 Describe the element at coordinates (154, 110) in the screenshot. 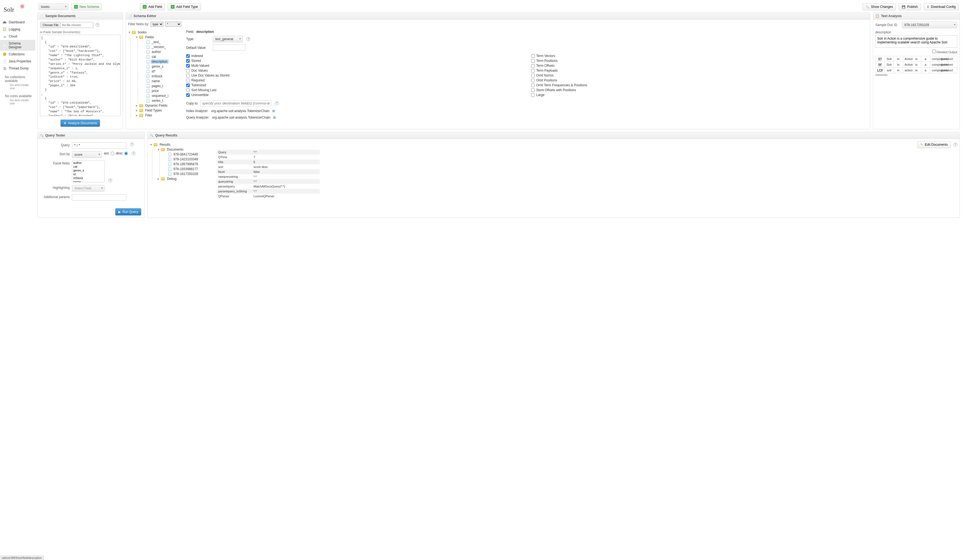

I see `tree-field-types: Field Types` at that location.